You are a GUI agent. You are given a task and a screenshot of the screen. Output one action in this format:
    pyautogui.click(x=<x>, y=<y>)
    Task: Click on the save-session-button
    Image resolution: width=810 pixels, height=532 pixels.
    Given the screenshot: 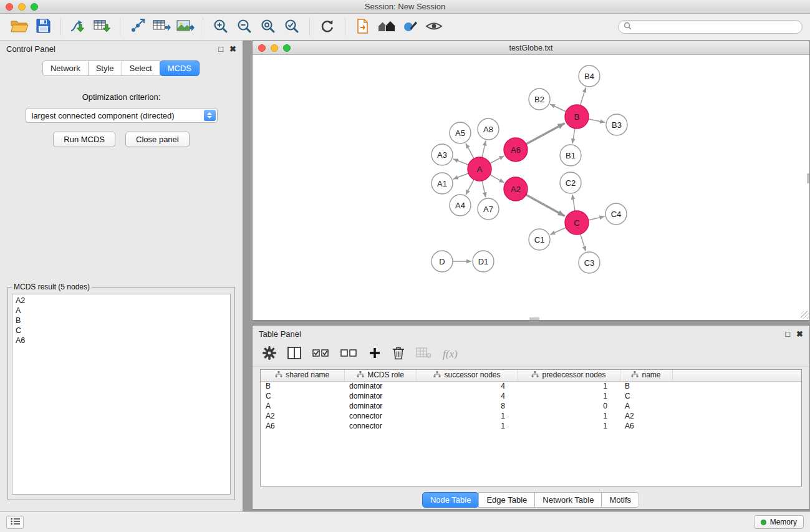 What is the action you would take?
    pyautogui.click(x=43, y=27)
    